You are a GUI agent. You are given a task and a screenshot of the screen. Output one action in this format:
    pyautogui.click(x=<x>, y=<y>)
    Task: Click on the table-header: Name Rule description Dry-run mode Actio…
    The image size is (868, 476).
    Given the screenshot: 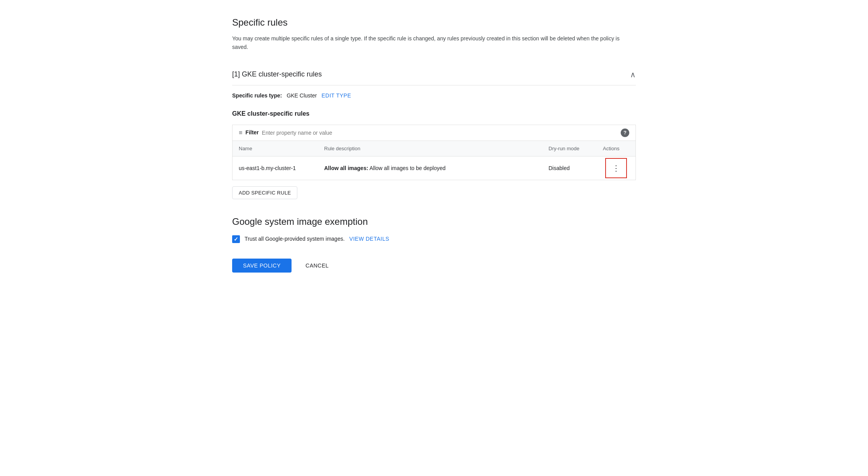 What is the action you would take?
    pyautogui.click(x=434, y=149)
    